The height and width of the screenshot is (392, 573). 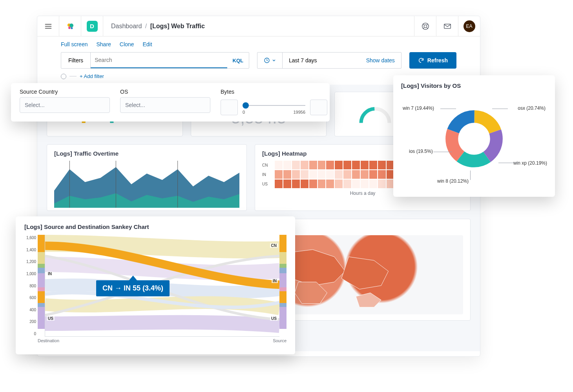 What do you see at coordinates (133, 289) in the screenshot?
I see `sankey-tooltip: CN → IN 55 (3.4%)` at bounding box center [133, 289].